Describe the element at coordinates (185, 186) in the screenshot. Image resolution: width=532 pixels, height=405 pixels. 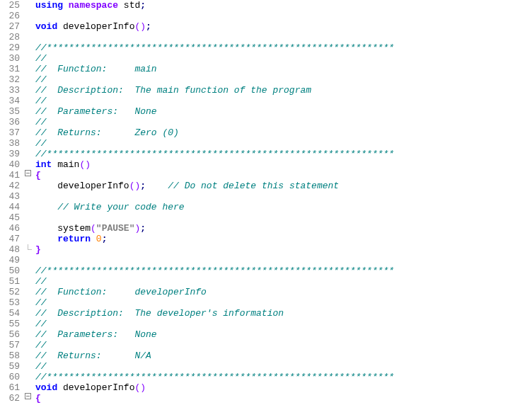
I see `code-content: developerInfo(); // Do not delete this s…` at that location.